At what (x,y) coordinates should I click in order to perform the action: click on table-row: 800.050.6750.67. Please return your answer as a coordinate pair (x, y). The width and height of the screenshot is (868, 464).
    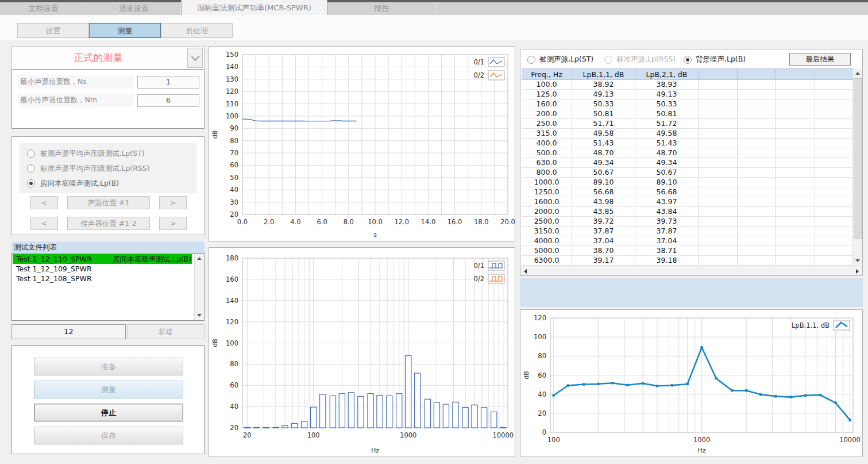
    Looking at the image, I should click on (688, 172).